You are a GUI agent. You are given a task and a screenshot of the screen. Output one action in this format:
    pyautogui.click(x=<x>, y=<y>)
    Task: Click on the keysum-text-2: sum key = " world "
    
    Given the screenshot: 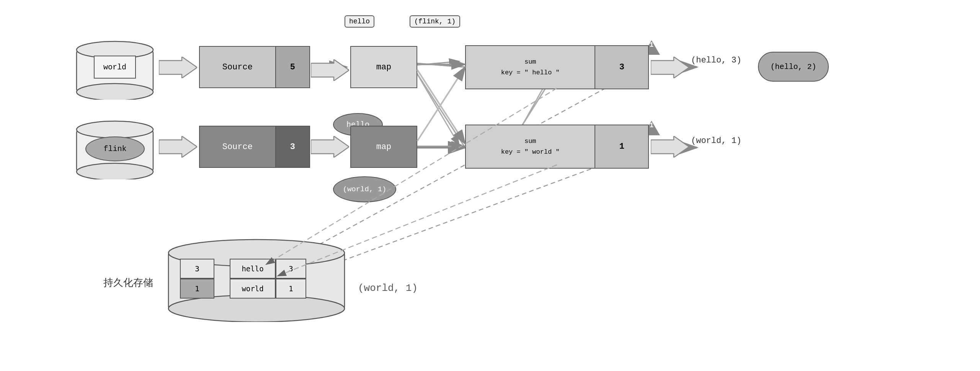 What is the action you would take?
    pyautogui.click(x=531, y=146)
    